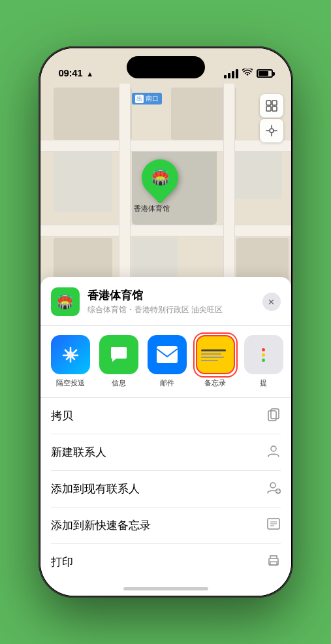 The width and height of the screenshot is (331, 644). Describe the element at coordinates (159, 178) in the screenshot. I see `stadium-pin-circle: 🏟️` at that location.